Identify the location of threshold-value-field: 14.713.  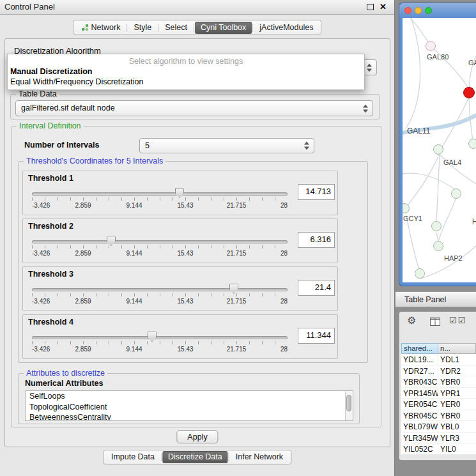
(316, 192).